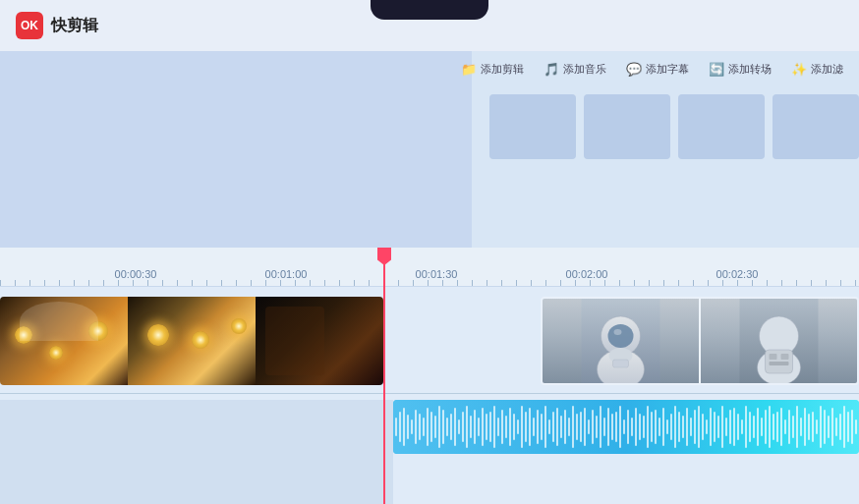 Image resolution: width=859 pixels, height=504 pixels. Describe the element at coordinates (492, 69) in the screenshot. I see `add-clip-button: 📁 添加剪辑` at that location.